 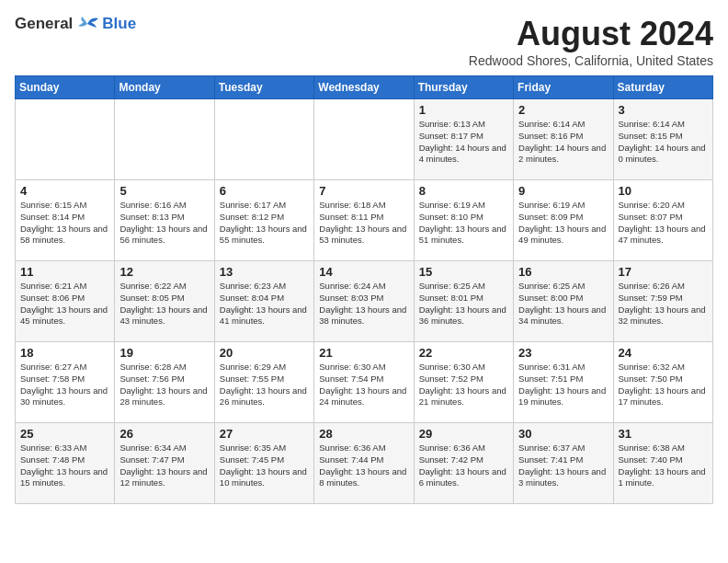 What do you see at coordinates (64, 353) in the screenshot?
I see `day-number: 18` at bounding box center [64, 353].